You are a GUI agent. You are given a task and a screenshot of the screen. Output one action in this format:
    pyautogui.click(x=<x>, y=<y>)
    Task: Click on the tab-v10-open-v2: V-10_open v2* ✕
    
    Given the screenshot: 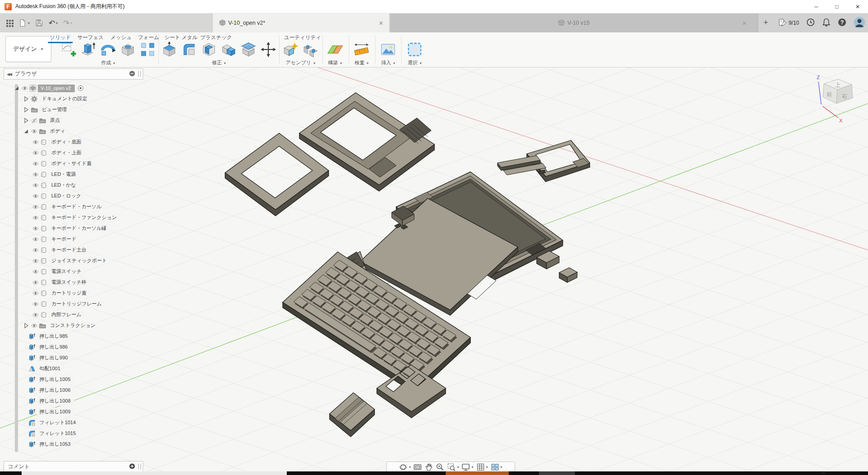 What is the action you would take?
    pyautogui.click(x=302, y=23)
    